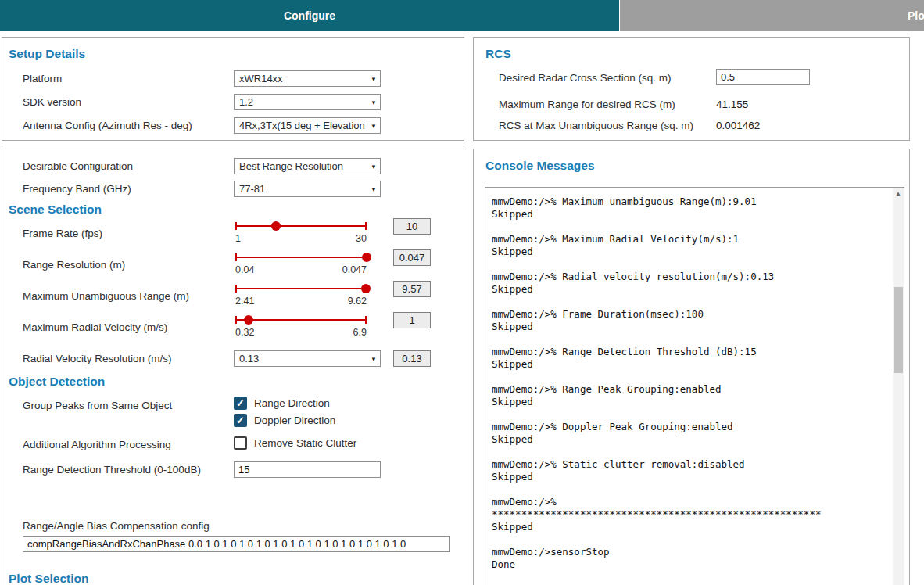 The width and height of the screenshot is (924, 585). Describe the element at coordinates (301, 232) in the screenshot. I see `frame-rate-slider: 1 30` at that location.